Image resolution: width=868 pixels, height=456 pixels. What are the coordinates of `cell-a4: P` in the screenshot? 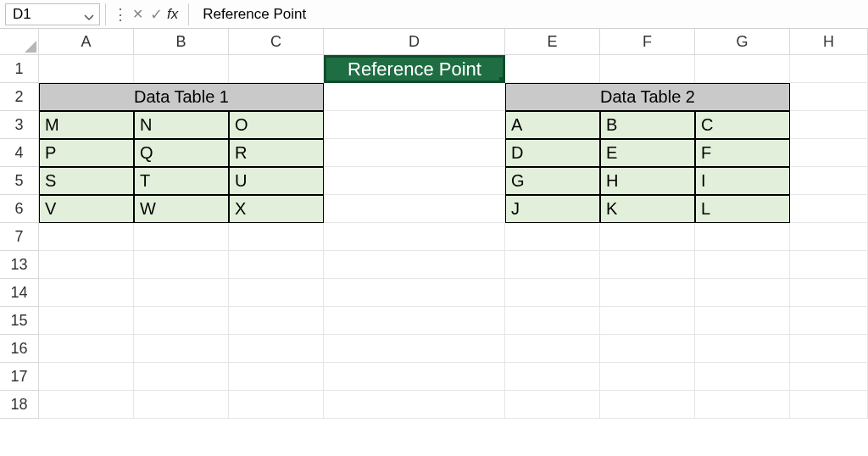 It's located at (86, 153).